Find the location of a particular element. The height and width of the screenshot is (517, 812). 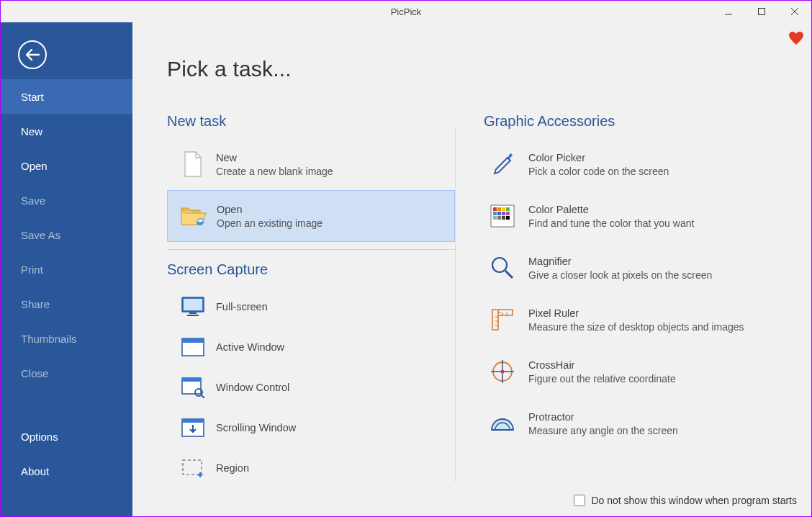

minimize-button is located at coordinates (728, 12).